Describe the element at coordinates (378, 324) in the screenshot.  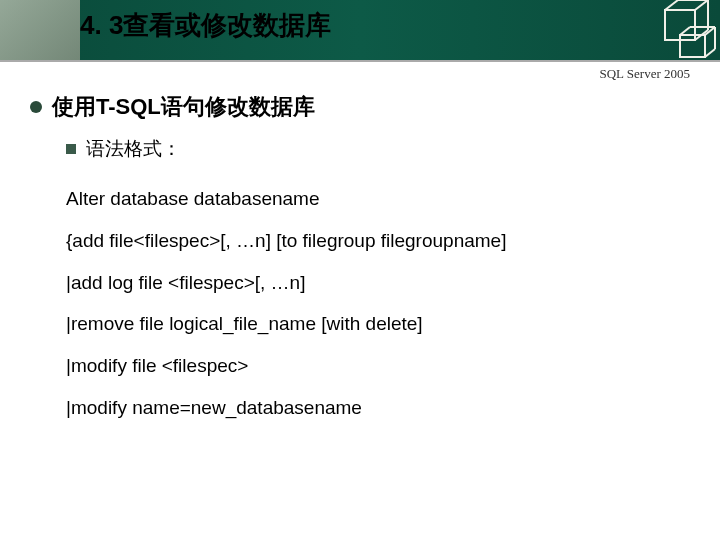
I see `code-line-4: |remove file logical_file_name [with del…` at that location.